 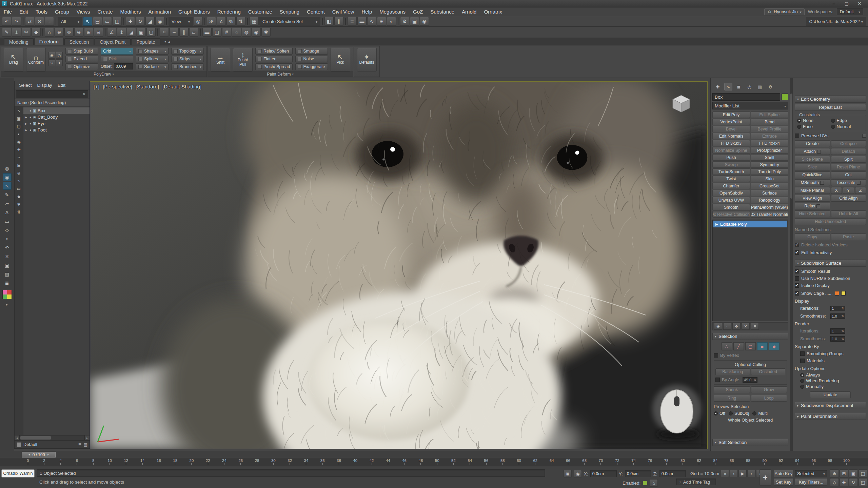 What do you see at coordinates (59, 32) in the screenshot?
I see `weld-icon: ⊕` at bounding box center [59, 32].